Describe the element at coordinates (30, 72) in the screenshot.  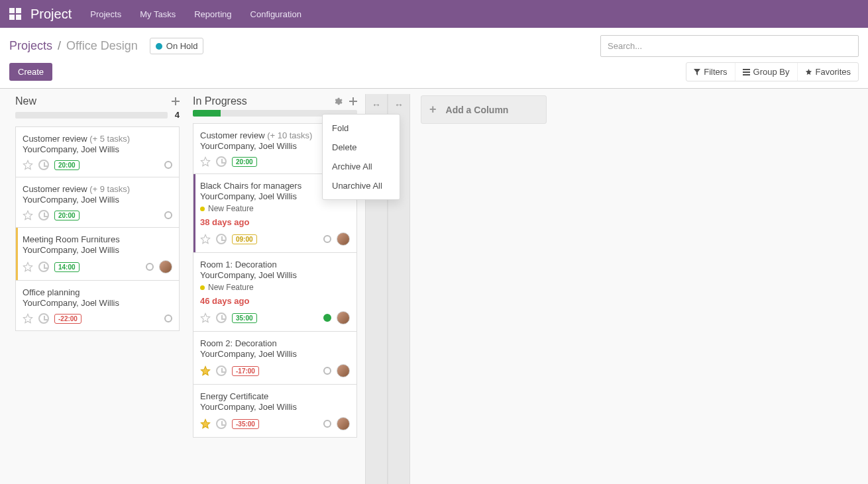
I see `create-button: Create` at that location.